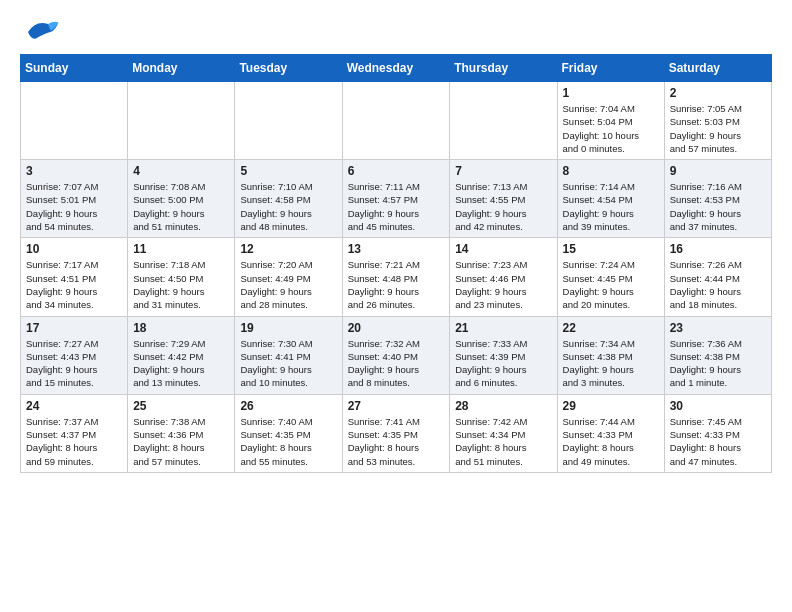 This screenshot has height=612, width=792. What do you see at coordinates (396, 171) in the screenshot?
I see `day-number: 6` at bounding box center [396, 171].